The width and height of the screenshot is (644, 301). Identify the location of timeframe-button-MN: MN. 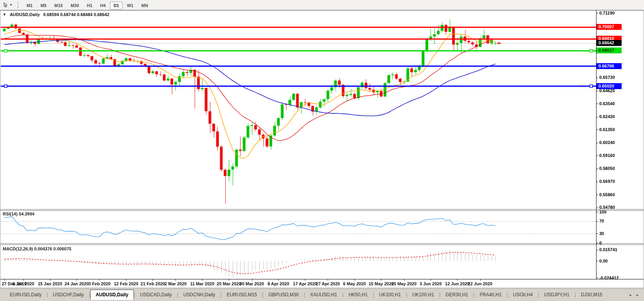
(144, 5).